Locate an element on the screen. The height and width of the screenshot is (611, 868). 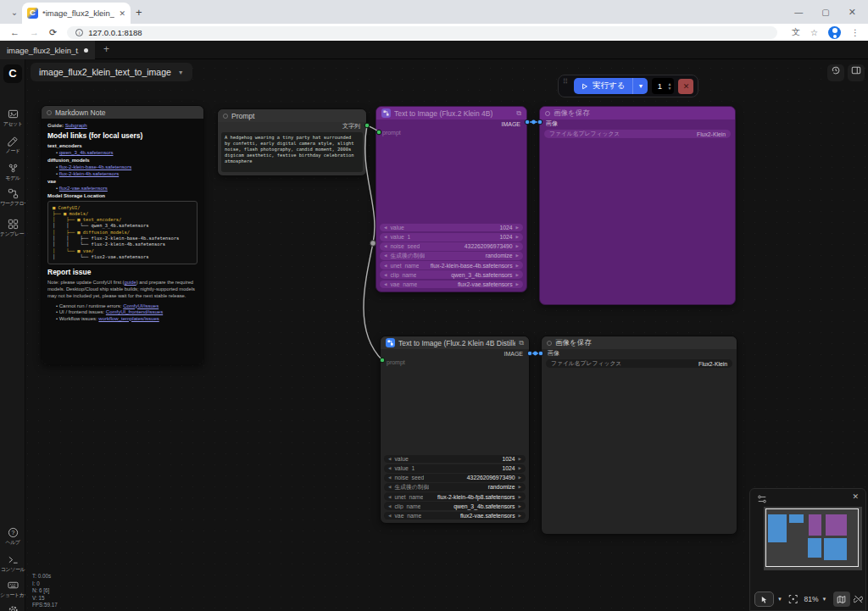
node-header: Prompt is located at coordinates (292, 115).